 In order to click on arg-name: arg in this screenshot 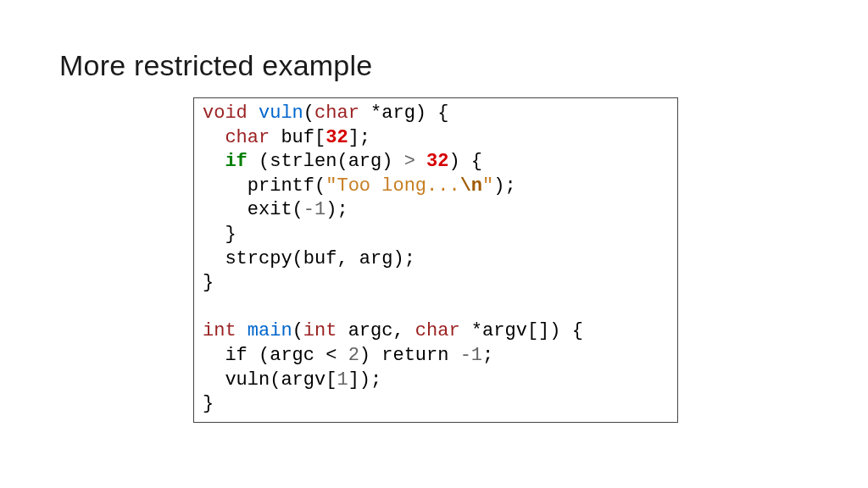, I will do `click(398, 114)`.